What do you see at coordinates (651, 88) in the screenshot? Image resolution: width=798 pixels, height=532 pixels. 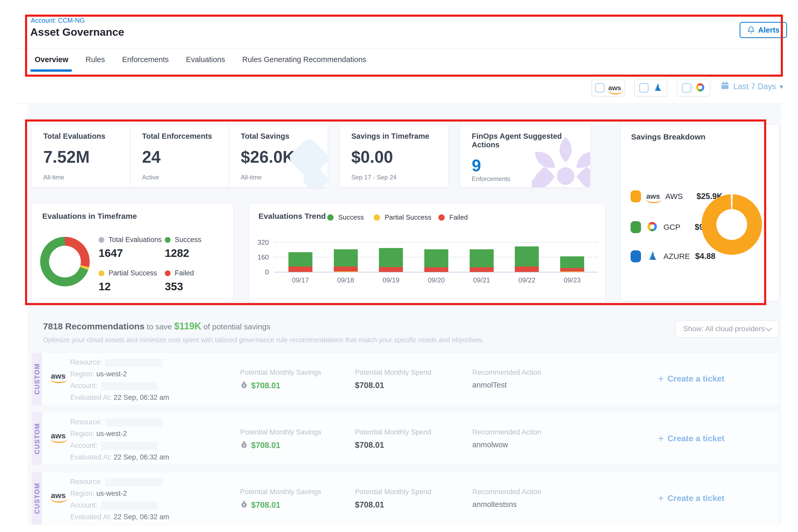 I see `filter-provider-azure` at bounding box center [651, 88].